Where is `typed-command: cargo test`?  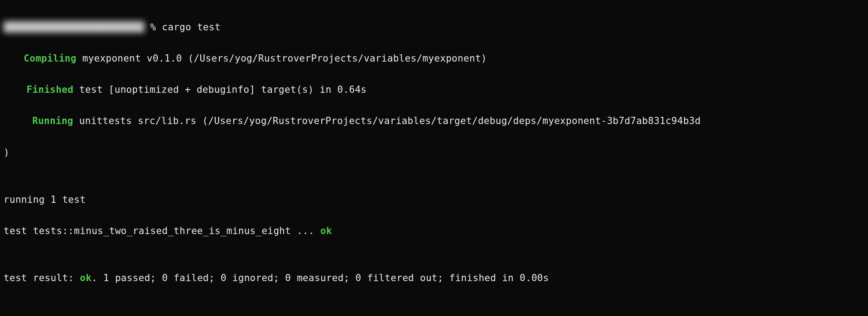
typed-command: cargo test is located at coordinates (191, 27).